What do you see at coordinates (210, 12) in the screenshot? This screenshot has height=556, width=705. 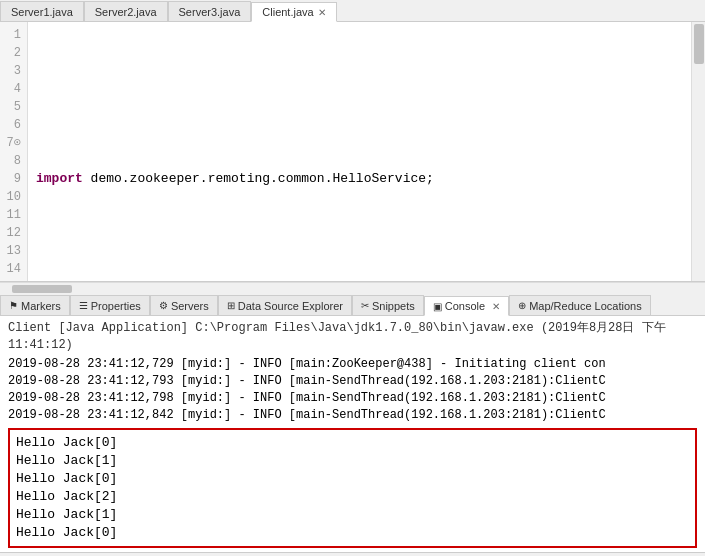 I see `tab-server3-label: Server3.java` at bounding box center [210, 12].